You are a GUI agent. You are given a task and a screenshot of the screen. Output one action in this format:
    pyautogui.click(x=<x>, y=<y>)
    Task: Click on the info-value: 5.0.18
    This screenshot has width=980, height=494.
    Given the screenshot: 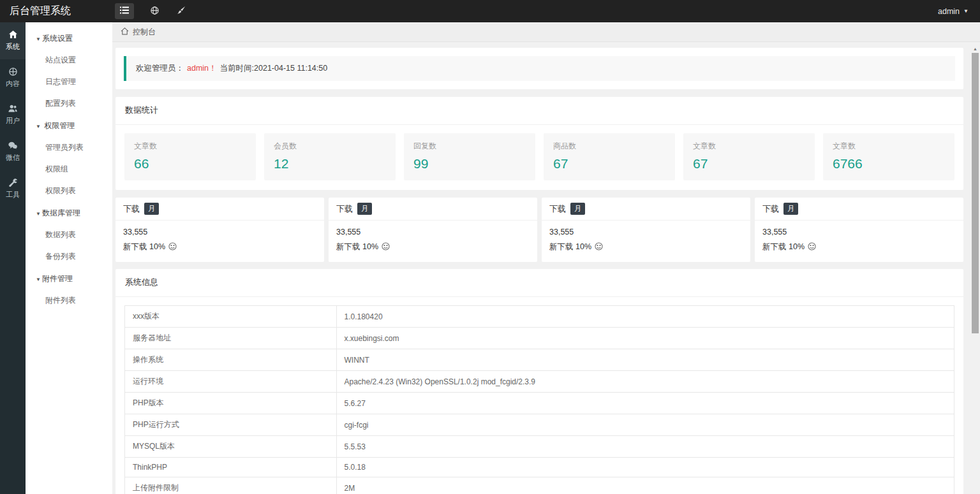 What is the action you would take?
    pyautogui.click(x=646, y=468)
    